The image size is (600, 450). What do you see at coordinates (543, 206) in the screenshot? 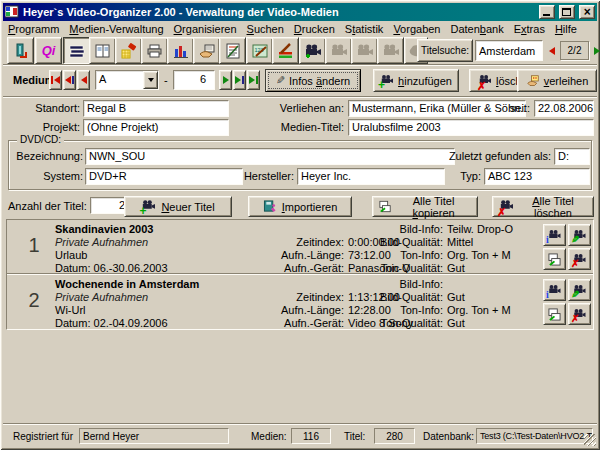
I see `alle-titel-loeschen-button: ✗ Alle Titel löschen` at bounding box center [543, 206].